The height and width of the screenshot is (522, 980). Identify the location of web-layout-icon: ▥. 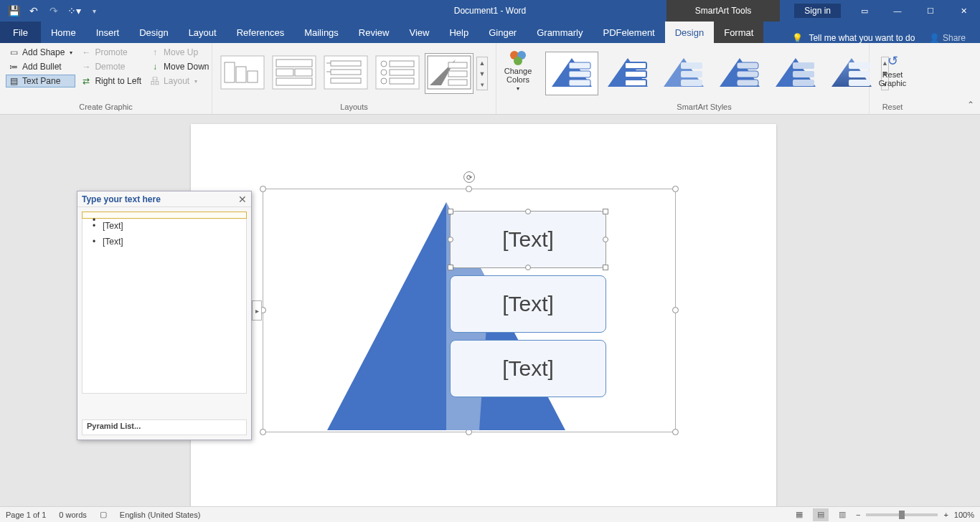
(842, 515).